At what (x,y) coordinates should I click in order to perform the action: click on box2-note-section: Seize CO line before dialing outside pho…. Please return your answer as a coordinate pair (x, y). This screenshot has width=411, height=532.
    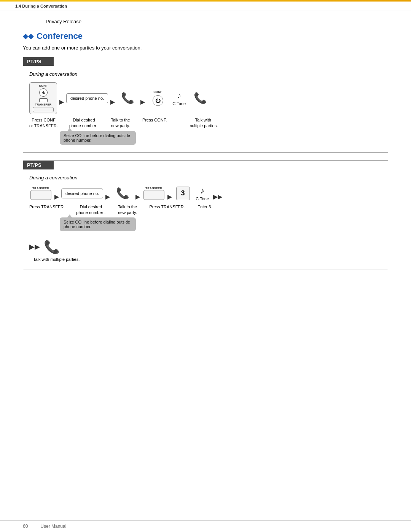
    Looking at the image, I should click on (221, 224).